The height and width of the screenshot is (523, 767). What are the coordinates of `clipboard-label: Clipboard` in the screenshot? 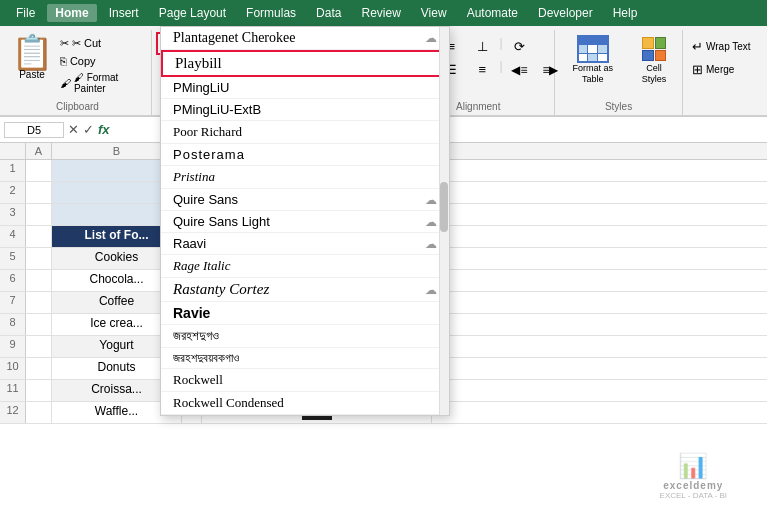 It's located at (78, 107).